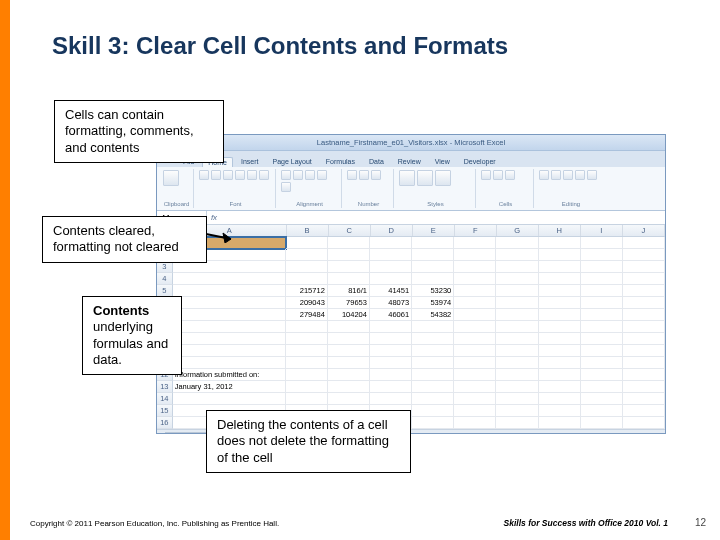 The width and height of the screenshot is (720, 540). Describe the element at coordinates (560, 279) in the screenshot. I see `cell-H4` at that location.